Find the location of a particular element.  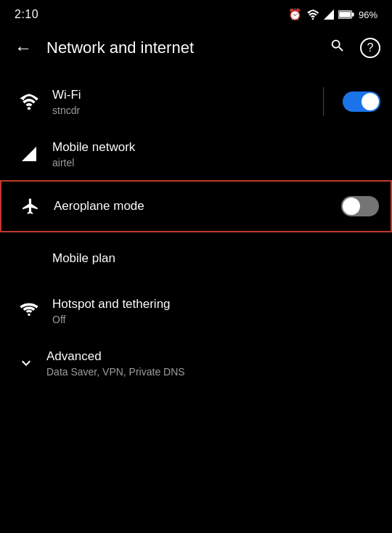

aeroplane-mode-item: Aeroplane mode is located at coordinates (196, 206).